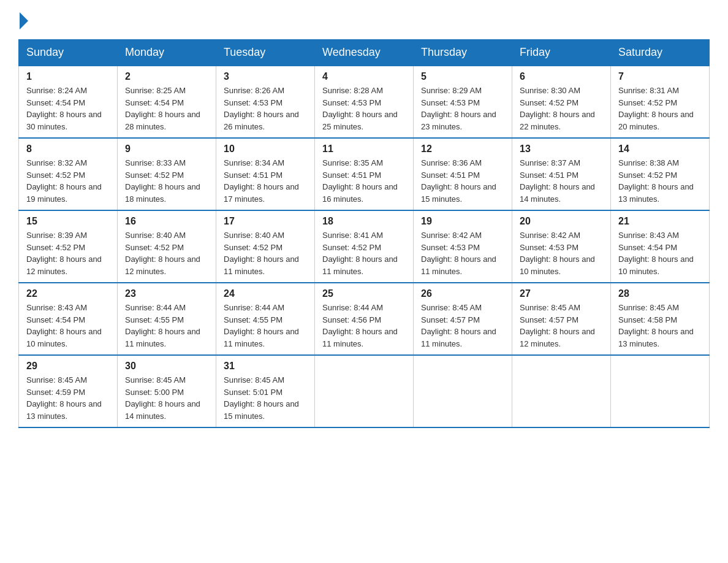 The height and width of the screenshot is (563, 728). Describe the element at coordinates (64, 398) in the screenshot. I see `day-info: Sunrise: 8:45 AMSunset: 4:59 PMDaylight:…` at that location.